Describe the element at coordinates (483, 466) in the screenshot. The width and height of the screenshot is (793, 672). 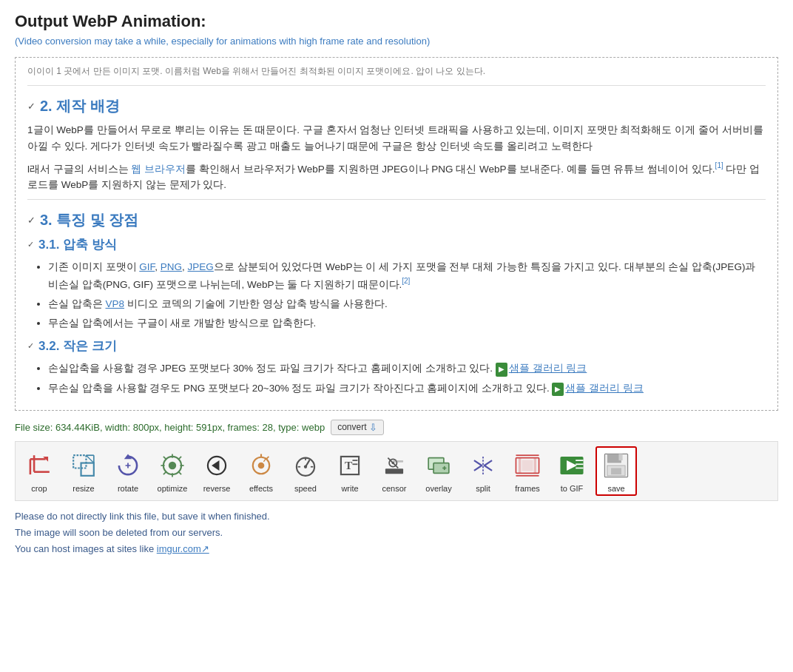
I see `split-icon` at that location.